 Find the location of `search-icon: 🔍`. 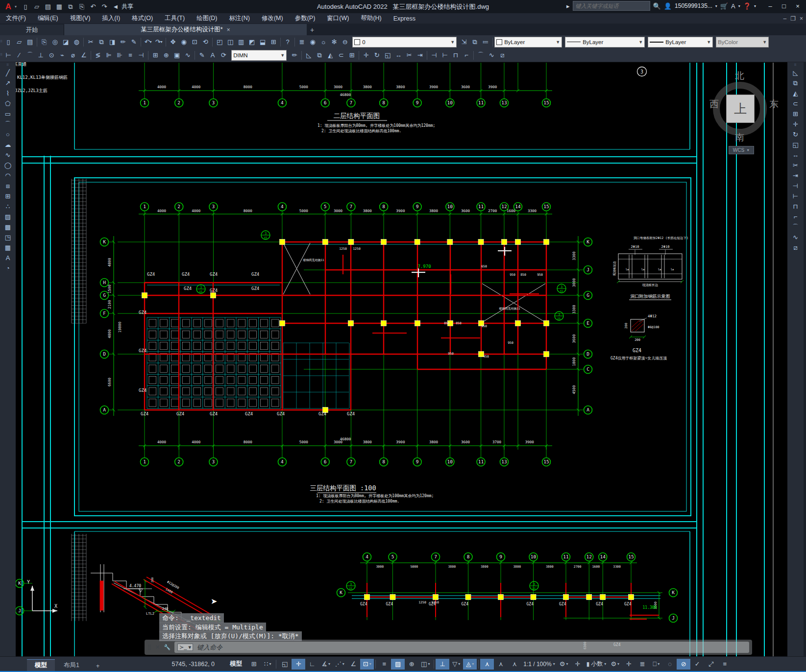

search-icon: 🔍 is located at coordinates (657, 6).